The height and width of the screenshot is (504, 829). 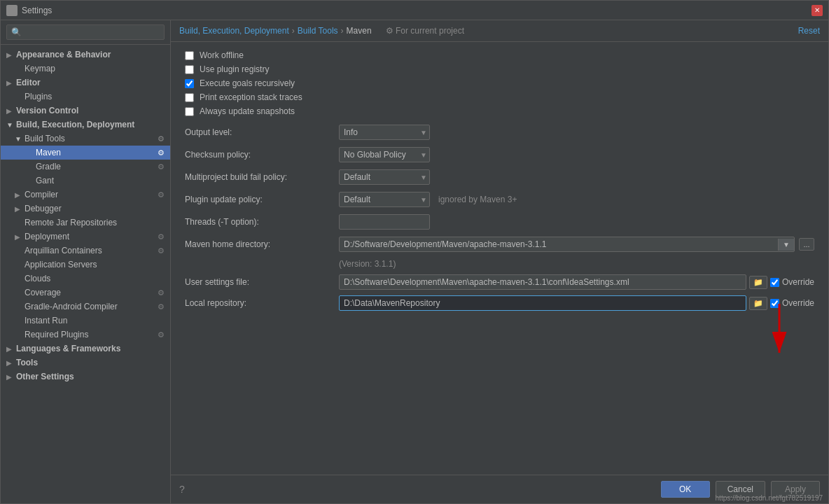 What do you see at coordinates (262, 222) in the screenshot?
I see `threads-label: Threads (-T option):` at bounding box center [262, 222].